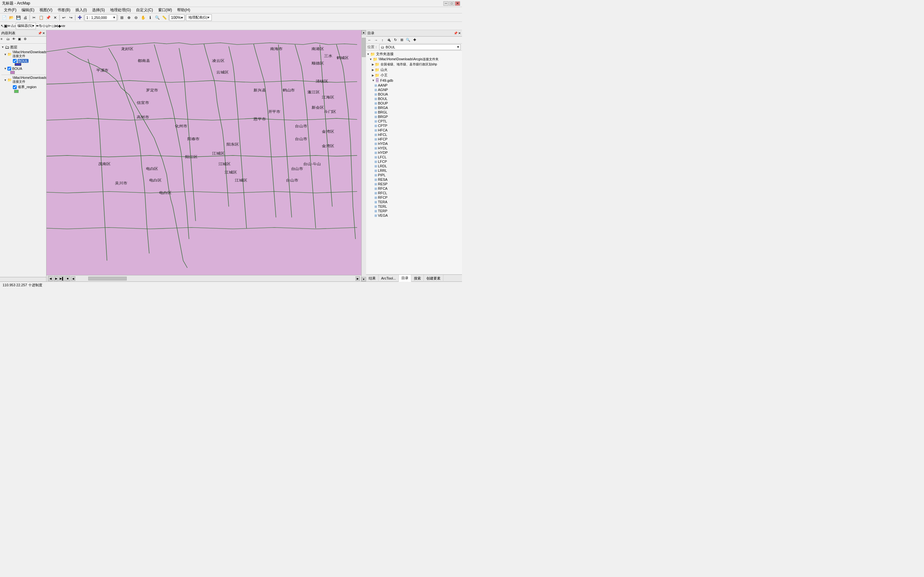 The width and height of the screenshot is (924, 577). I want to click on delete-button: ✕, so click(55, 18).